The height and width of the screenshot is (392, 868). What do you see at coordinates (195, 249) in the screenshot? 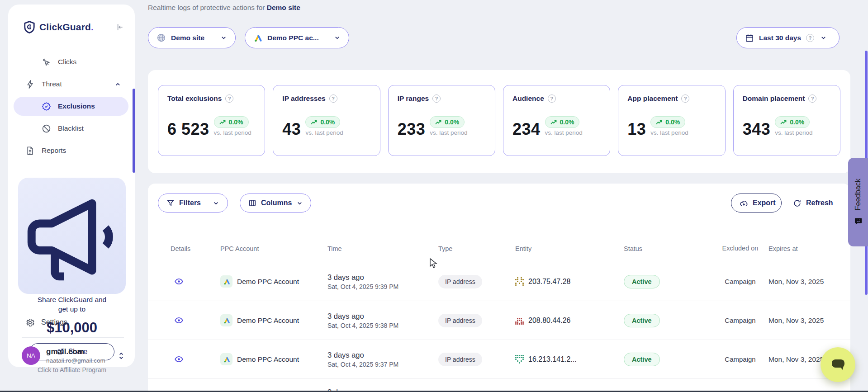
I see `column-header-details: Details` at bounding box center [195, 249].